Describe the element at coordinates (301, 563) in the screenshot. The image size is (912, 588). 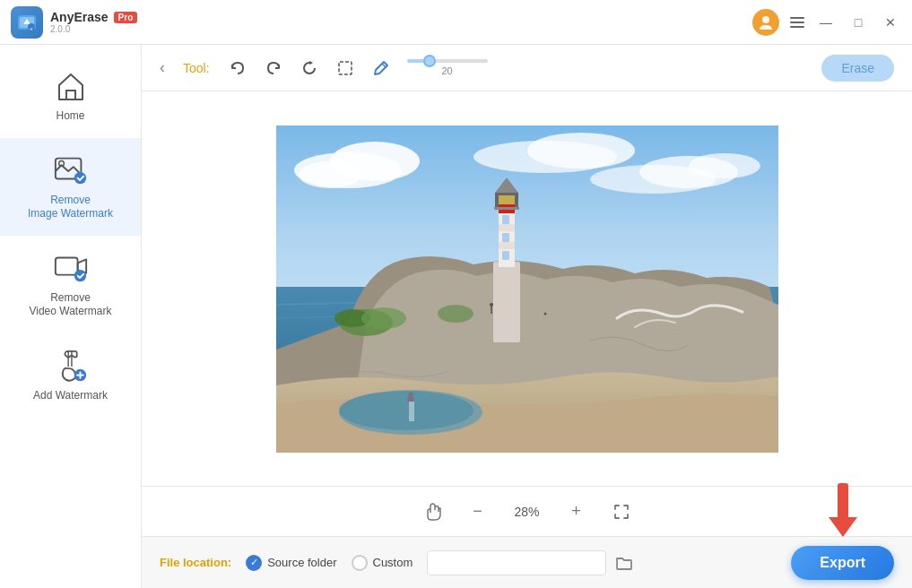
I see `source-folder-label: Source folder` at that location.